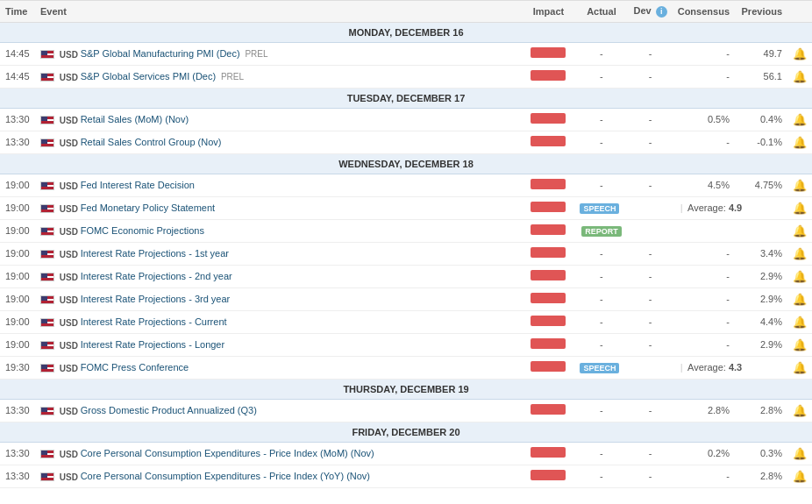 The image size is (812, 504). Describe the element at coordinates (135, 119) in the screenshot. I see `event-text: Retail Sales (MoM) (Nov)` at that location.